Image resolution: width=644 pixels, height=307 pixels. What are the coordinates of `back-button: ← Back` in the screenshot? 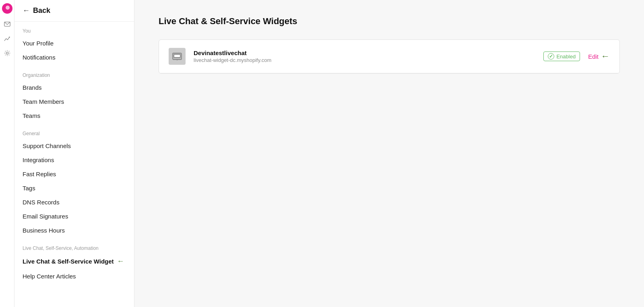 It's located at (74, 11).